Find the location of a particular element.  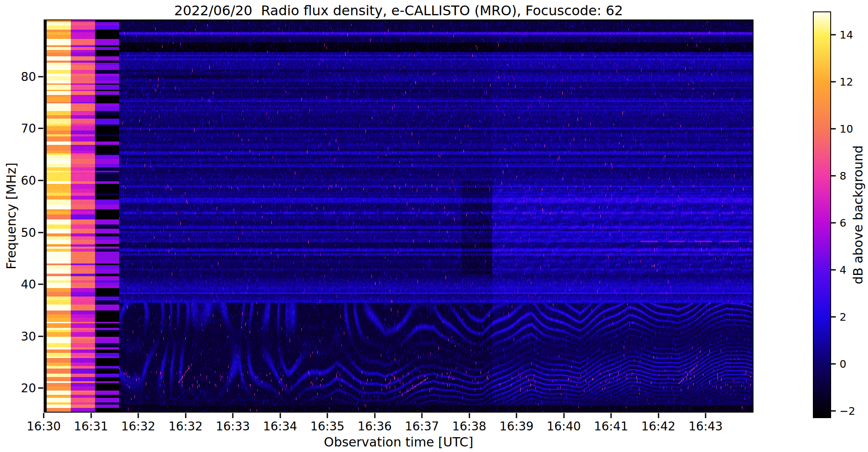

x-tick-label: 16:40 is located at coordinates (564, 426).